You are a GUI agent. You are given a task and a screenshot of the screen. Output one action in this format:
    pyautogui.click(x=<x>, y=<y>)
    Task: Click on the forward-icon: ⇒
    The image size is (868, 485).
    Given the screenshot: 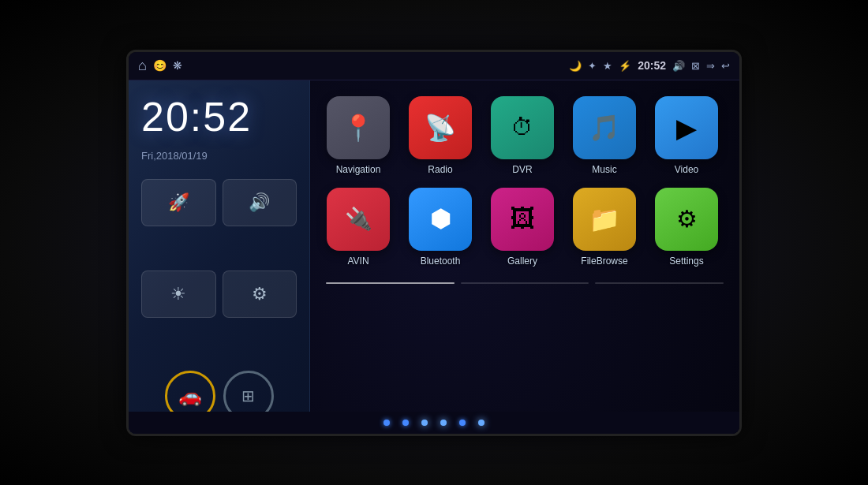 What is the action you would take?
    pyautogui.click(x=710, y=66)
    